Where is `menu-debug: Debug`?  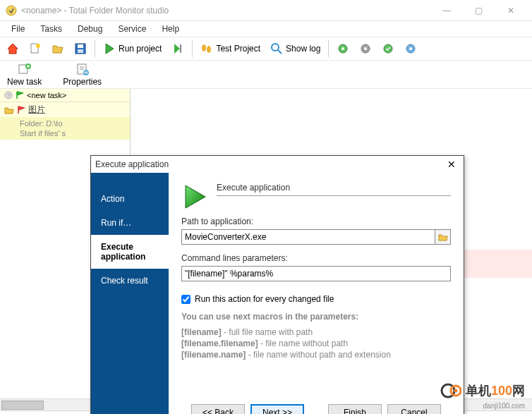 menu-debug: Debug is located at coordinates (90, 29).